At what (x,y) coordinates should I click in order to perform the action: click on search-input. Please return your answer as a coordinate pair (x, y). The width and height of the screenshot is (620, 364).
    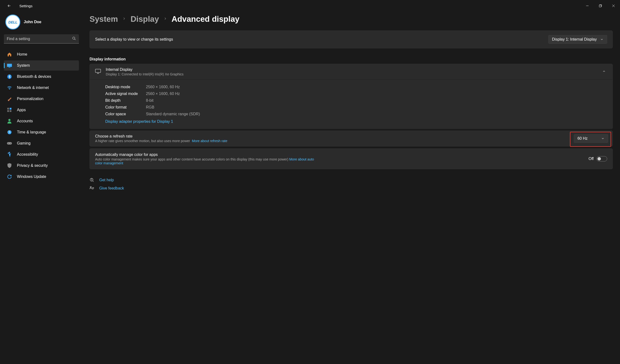
    Looking at the image, I should click on (41, 39).